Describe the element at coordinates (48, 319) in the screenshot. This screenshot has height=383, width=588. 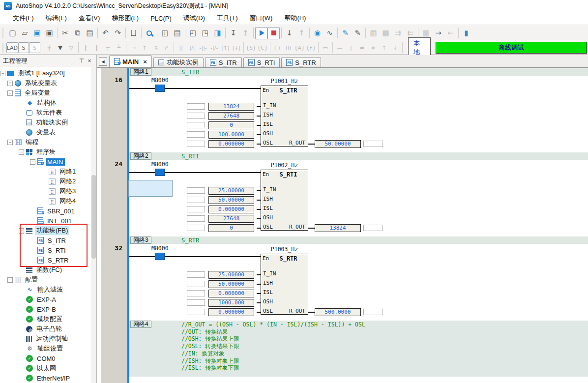
I see `tree-item: ✓模块配置` at that location.